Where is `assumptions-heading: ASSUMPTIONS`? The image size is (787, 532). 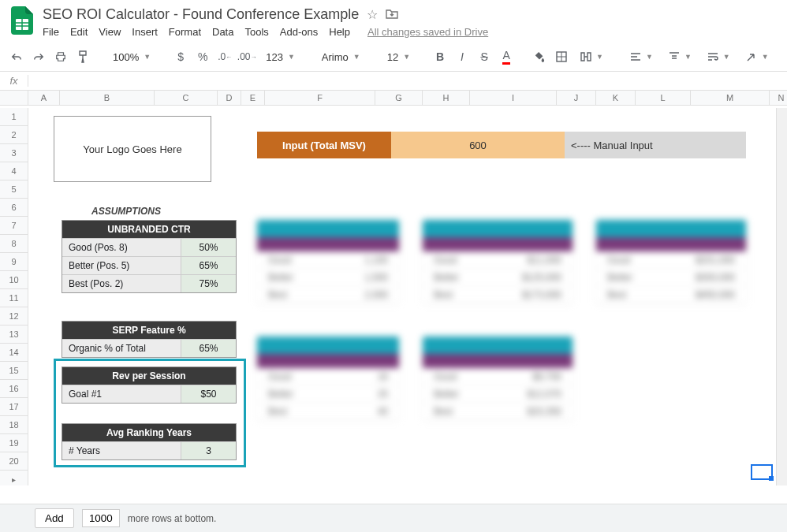
assumptions-heading: ASSUMPTIONS is located at coordinates (126, 211).